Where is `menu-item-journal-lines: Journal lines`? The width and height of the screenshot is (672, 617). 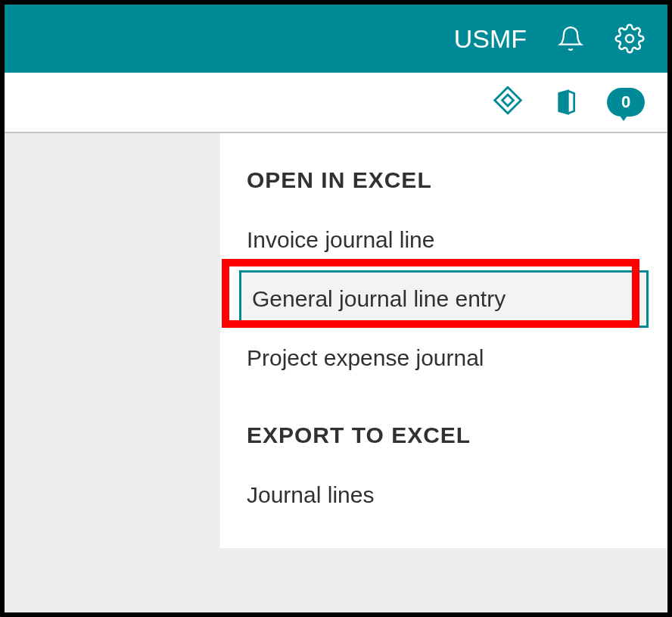
menu-item-journal-lines: Journal lines is located at coordinates (443, 495).